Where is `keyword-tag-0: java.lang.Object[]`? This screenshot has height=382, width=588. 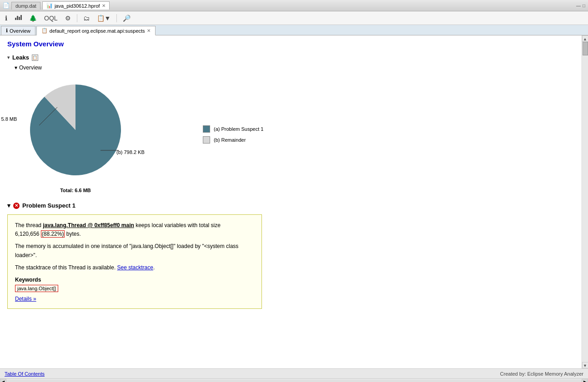
keyword-tag-0: java.lang.Object[] is located at coordinates (36, 288).